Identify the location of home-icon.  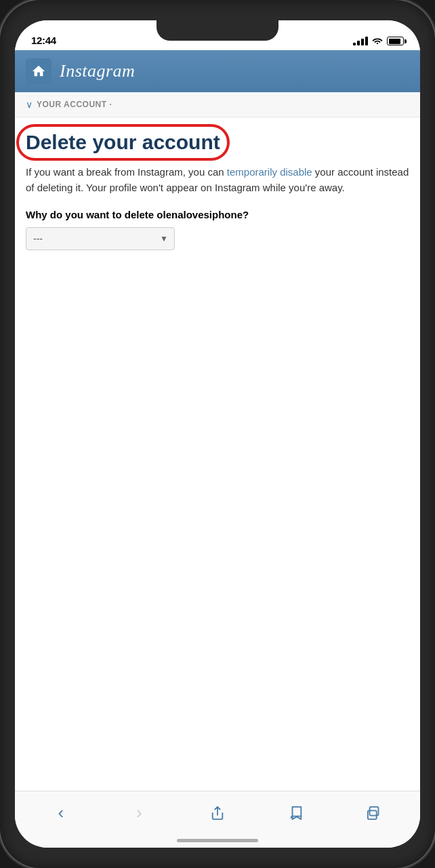
(39, 71).